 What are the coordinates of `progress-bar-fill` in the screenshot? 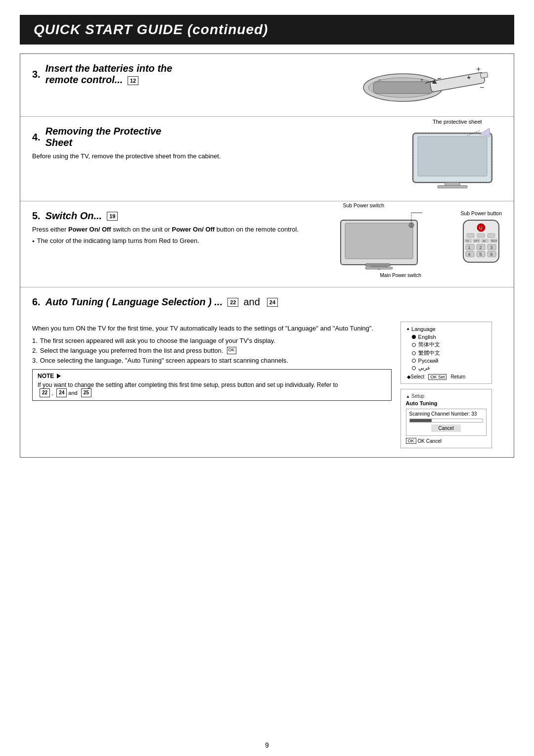 It's located at (421, 421).